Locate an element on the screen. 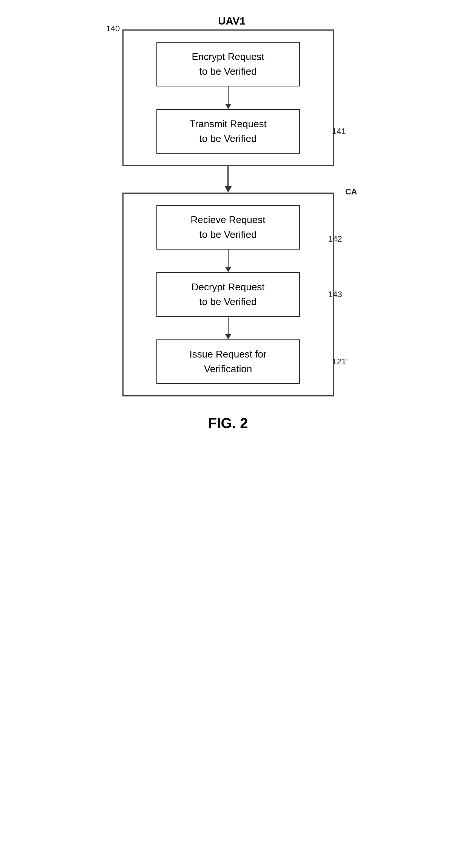  ca-outer-box: CA Recieve Requestto be Verified 142 Dec… is located at coordinates (228, 294).